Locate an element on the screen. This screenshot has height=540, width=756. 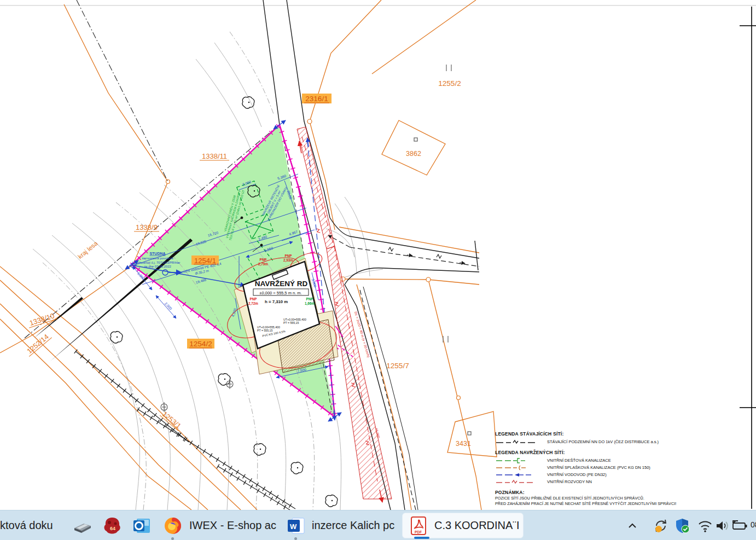
legend-item-water-supply: VNITŘNÍ VODOVOD (PE DN32) is located at coordinates (624, 475).